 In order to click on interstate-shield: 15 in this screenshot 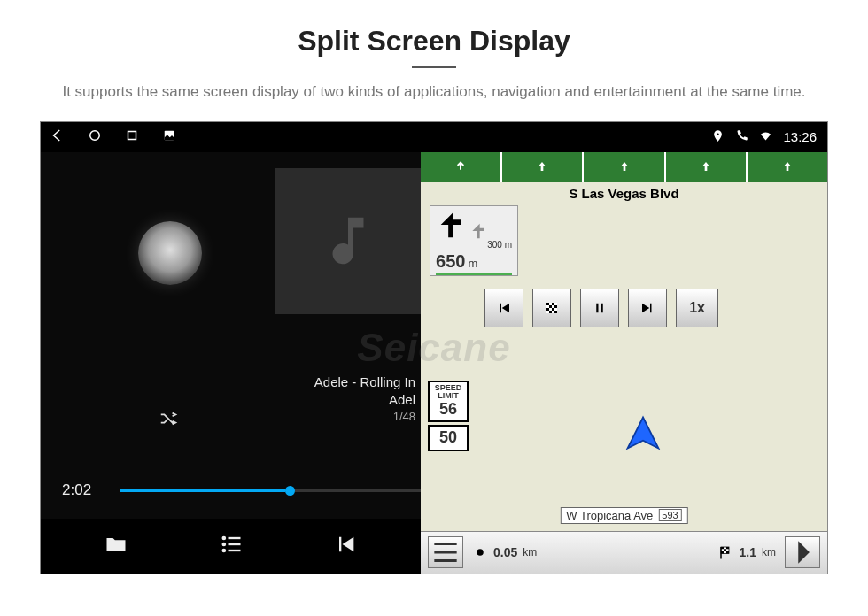, I will do `click(492, 431)`.